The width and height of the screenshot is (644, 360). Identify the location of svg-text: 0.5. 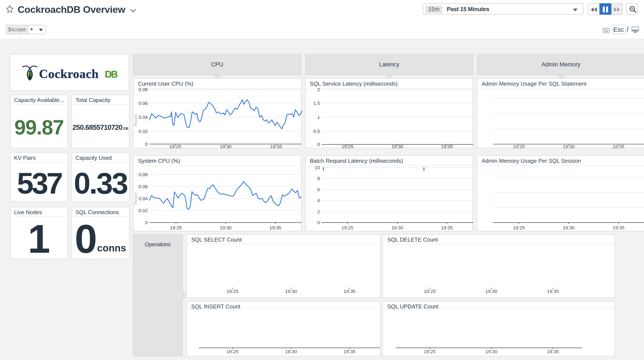
(316, 131).